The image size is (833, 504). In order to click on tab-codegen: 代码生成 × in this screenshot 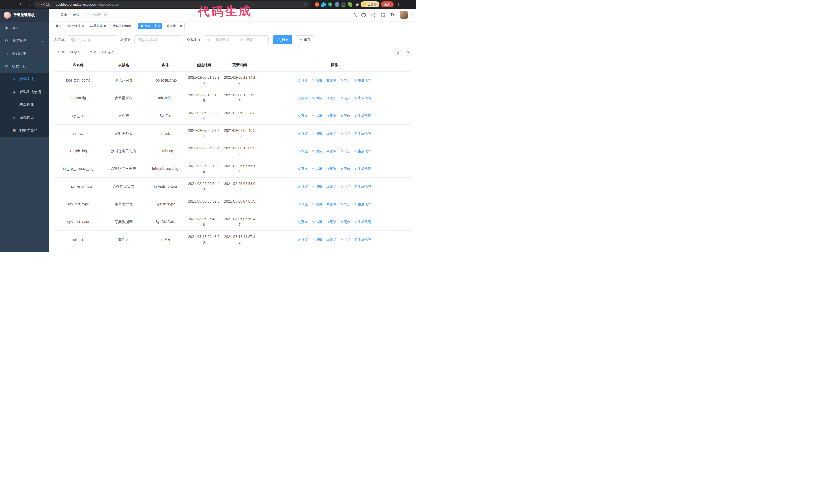, I will do `click(150, 26)`.